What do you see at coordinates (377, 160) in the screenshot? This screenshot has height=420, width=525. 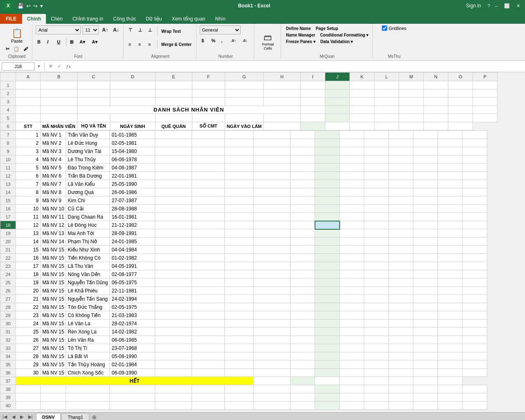 I see `cell-l10` at bounding box center [377, 160].